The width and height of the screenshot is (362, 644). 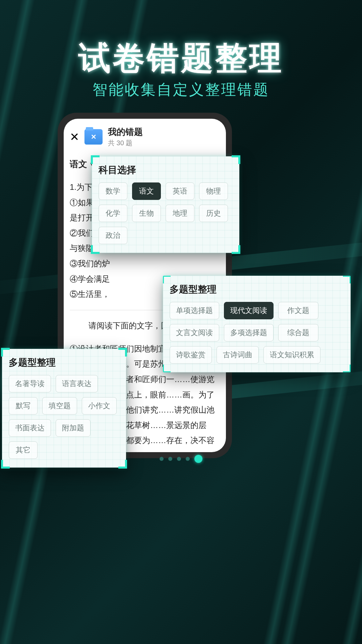 What do you see at coordinates (191, 355) in the screenshot?
I see `chip-诗歌鉴赏: 诗歌鉴赏` at bounding box center [191, 355].